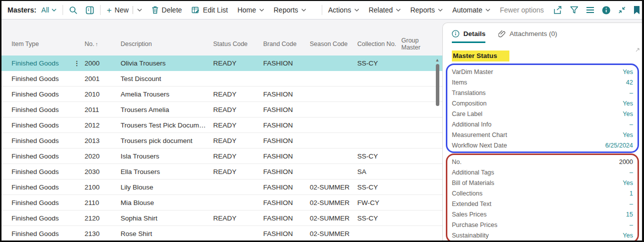  Describe the element at coordinates (631, 194) in the screenshot. I see `field-value: 1` at that location.